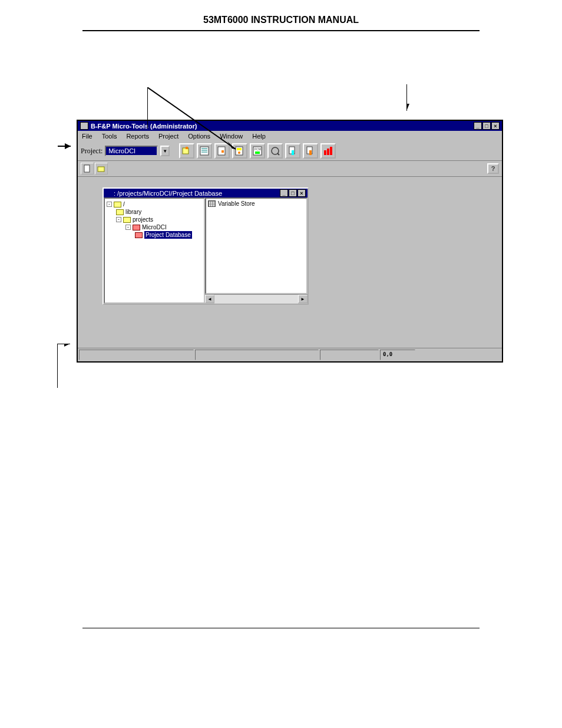  What do you see at coordinates (290, 169) in the screenshot?
I see `secondary-toolbar: ?` at bounding box center [290, 169].